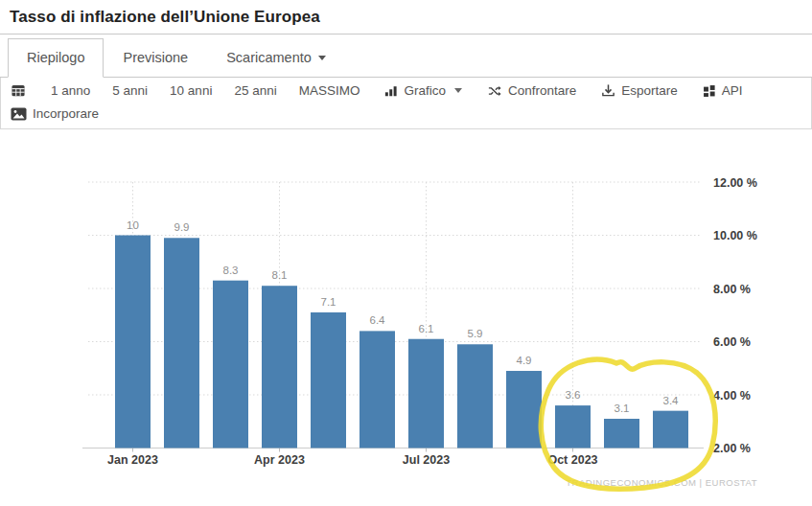 This screenshot has width=812, height=506. What do you see at coordinates (524, 360) in the screenshot?
I see `bar-value-label: 4.9` at bounding box center [524, 360].